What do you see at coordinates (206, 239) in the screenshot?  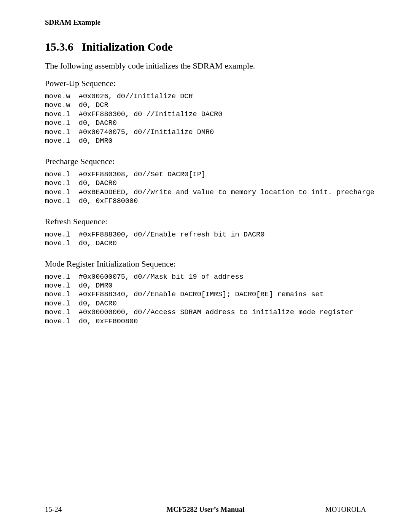 I see `code-refresh: move.l #0xFF888300, d0//Enable refresh b…` at bounding box center [206, 239].